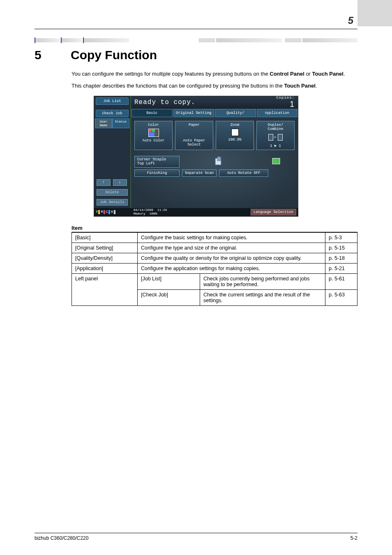 The height and width of the screenshot is (555, 392). What do you see at coordinates (274, 212) in the screenshot?
I see `language-selection-button: Language Selection` at bounding box center [274, 212].